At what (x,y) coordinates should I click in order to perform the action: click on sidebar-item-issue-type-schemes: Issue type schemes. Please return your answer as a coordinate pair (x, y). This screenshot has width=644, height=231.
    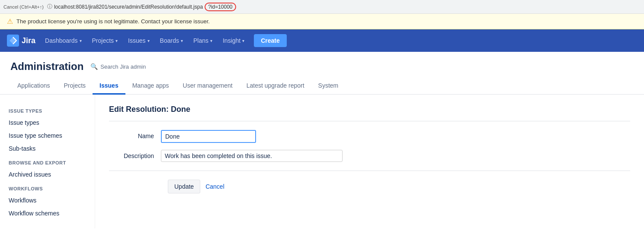
    Looking at the image, I should click on (48, 136).